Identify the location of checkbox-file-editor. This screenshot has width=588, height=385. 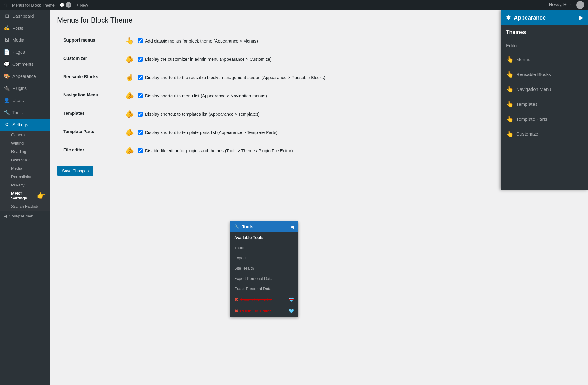
(140, 151).